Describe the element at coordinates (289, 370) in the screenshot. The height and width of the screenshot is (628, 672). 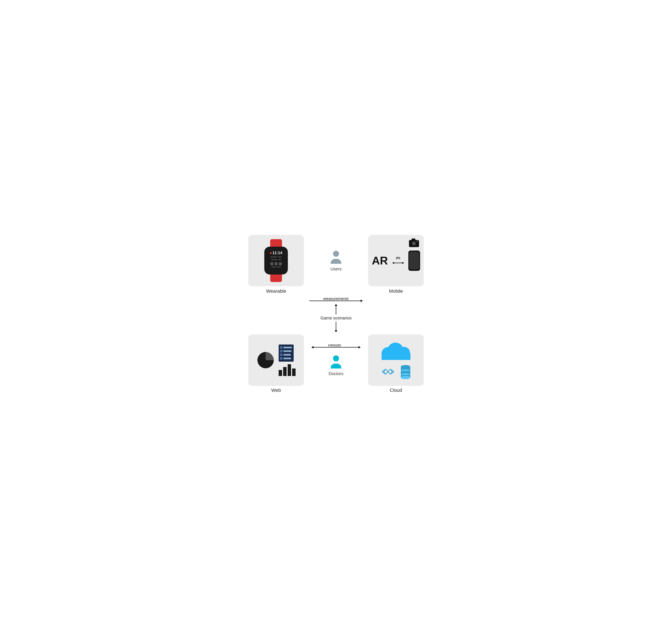
I see `bar3` at that location.